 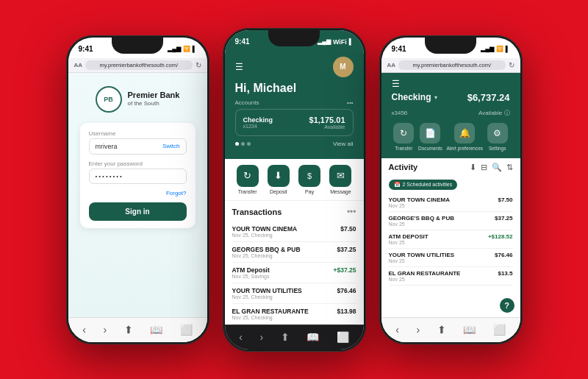 I want to click on forgot-link: Forgot?, so click(x=138, y=193).